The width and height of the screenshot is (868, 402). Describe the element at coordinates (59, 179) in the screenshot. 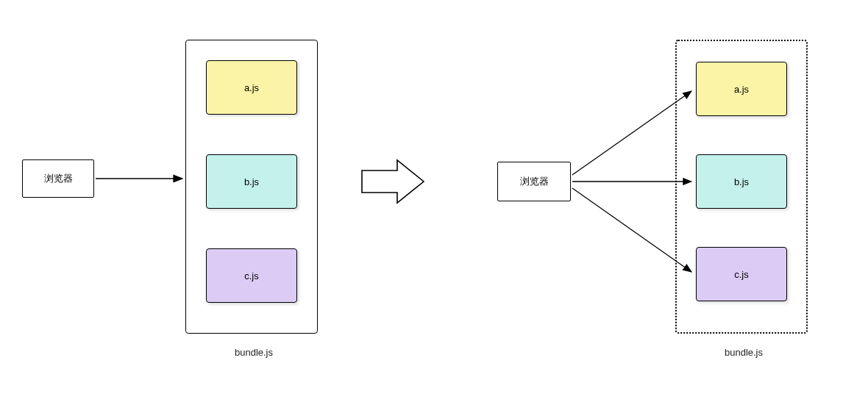

I see `browser-label-left: 浏览器` at that location.